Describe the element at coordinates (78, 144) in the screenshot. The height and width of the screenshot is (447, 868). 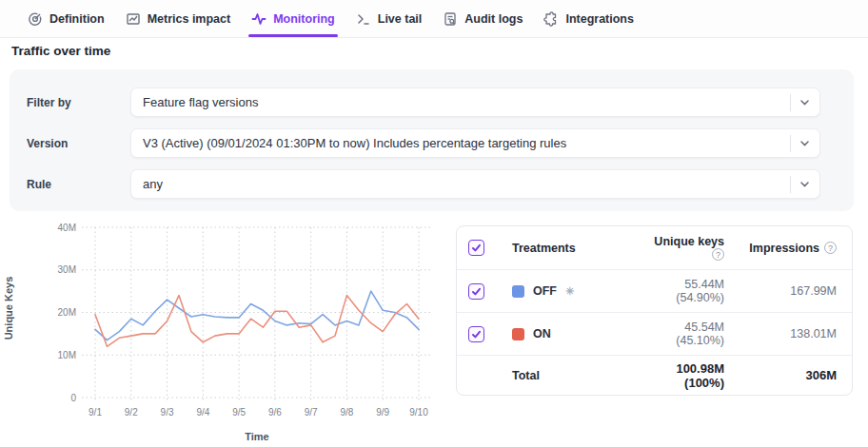
I see `version-label: Version` at that location.